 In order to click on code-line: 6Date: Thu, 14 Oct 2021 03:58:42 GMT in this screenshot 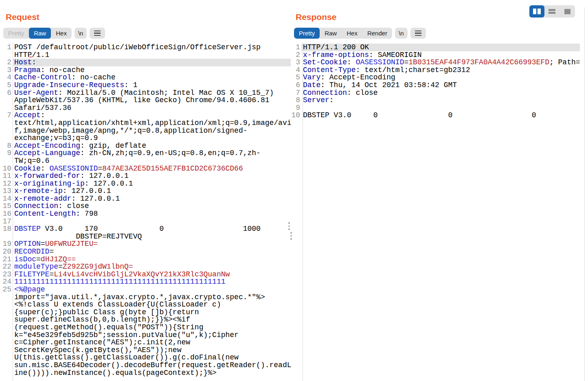, I will do `click(439, 85)`.